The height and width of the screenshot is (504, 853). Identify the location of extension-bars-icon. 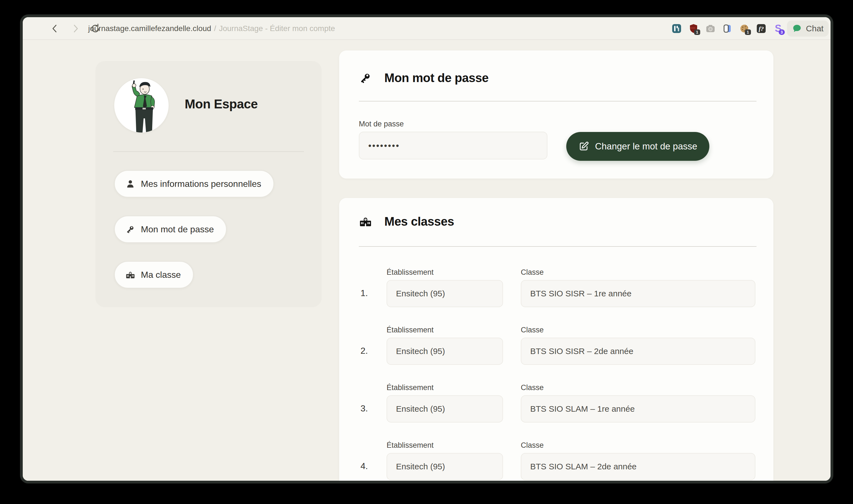
(677, 29).